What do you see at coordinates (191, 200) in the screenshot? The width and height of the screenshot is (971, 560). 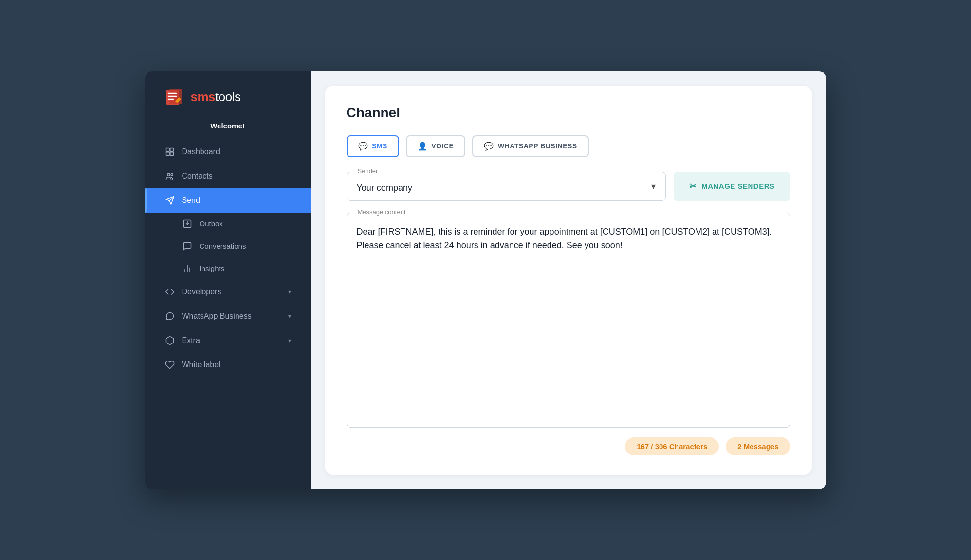 I see `sidebar-item-send-label: Send` at bounding box center [191, 200].